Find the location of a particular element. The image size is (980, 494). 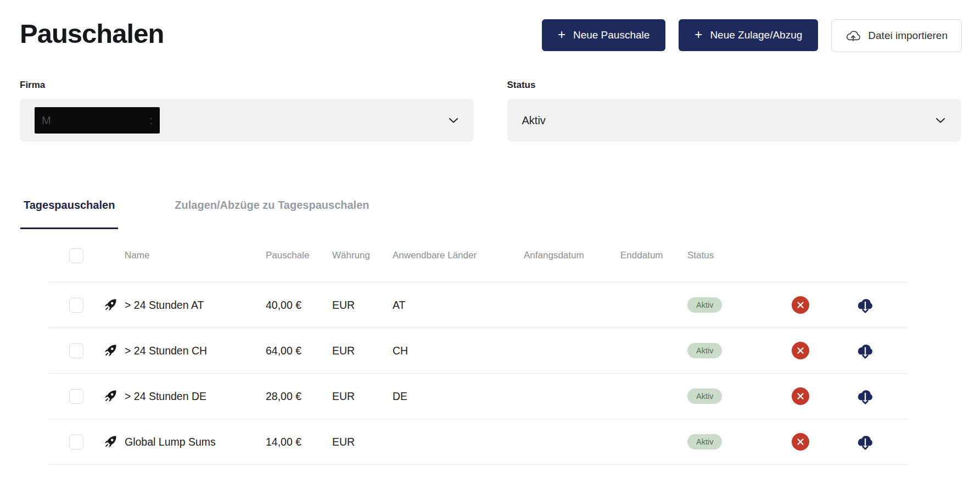

table-row: > 24 Stunden DE 28,00 € EUR DE Aktiv is located at coordinates (478, 397).